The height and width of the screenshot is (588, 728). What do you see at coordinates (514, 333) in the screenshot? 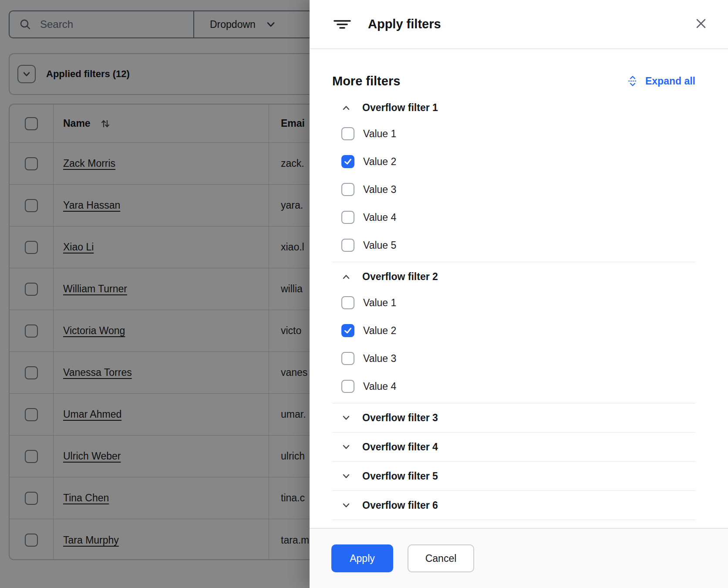
I see `filter-section: Overflow filter 2Value 1Value 2Value 3Va…` at bounding box center [514, 333].